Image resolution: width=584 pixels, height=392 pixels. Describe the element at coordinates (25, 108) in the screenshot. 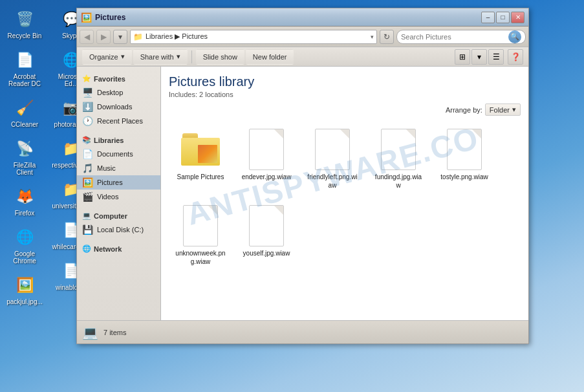

I see `ccleaner-icon: 🧹` at that location.